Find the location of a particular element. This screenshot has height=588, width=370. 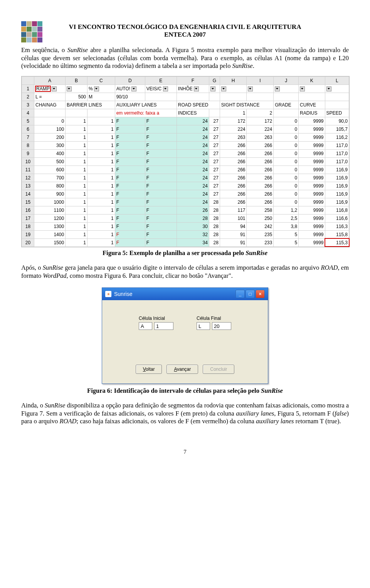

row-header: 5 is located at coordinates (28, 121).